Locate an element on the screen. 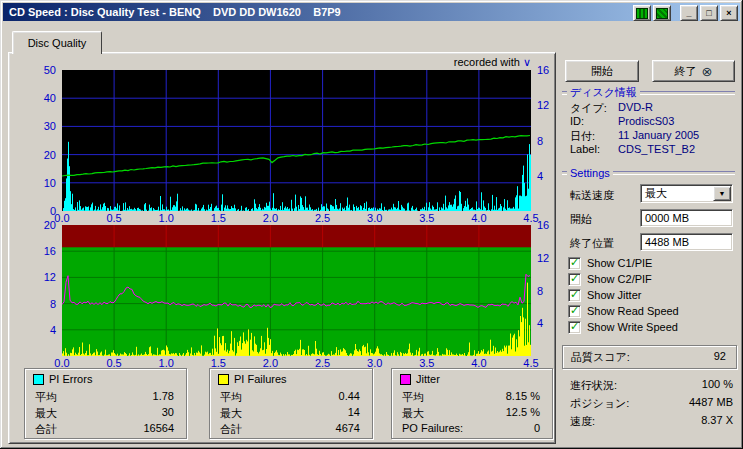 Image resolution: width=743 pixels, height=449 pixels. checkbox-show-c1-pie: ✓ Show C1/PIE is located at coordinates (610, 263).